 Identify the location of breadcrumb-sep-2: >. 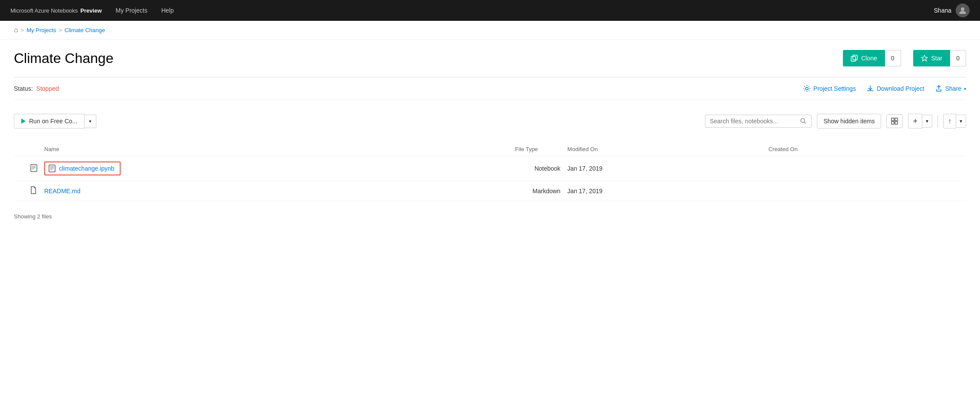
(60, 30).